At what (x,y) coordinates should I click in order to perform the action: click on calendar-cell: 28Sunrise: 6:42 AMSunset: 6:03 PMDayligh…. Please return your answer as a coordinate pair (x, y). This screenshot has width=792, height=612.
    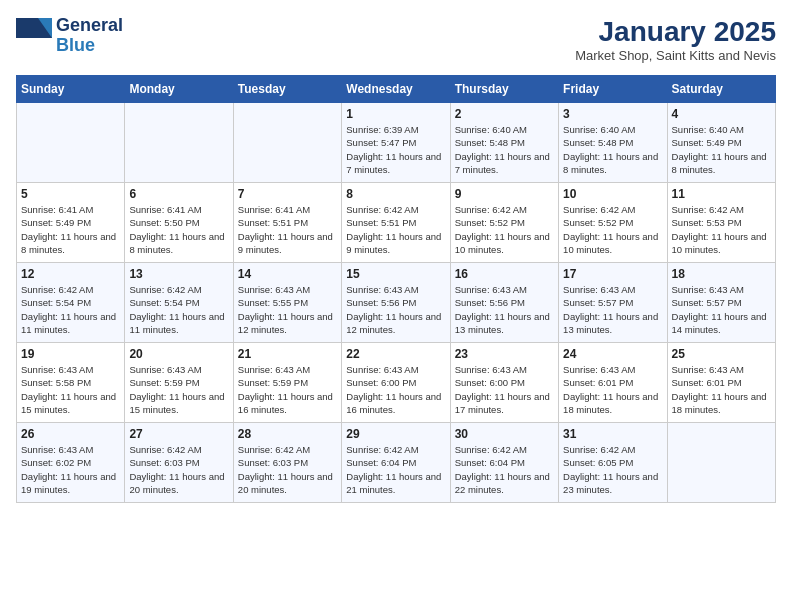
    Looking at the image, I should click on (287, 463).